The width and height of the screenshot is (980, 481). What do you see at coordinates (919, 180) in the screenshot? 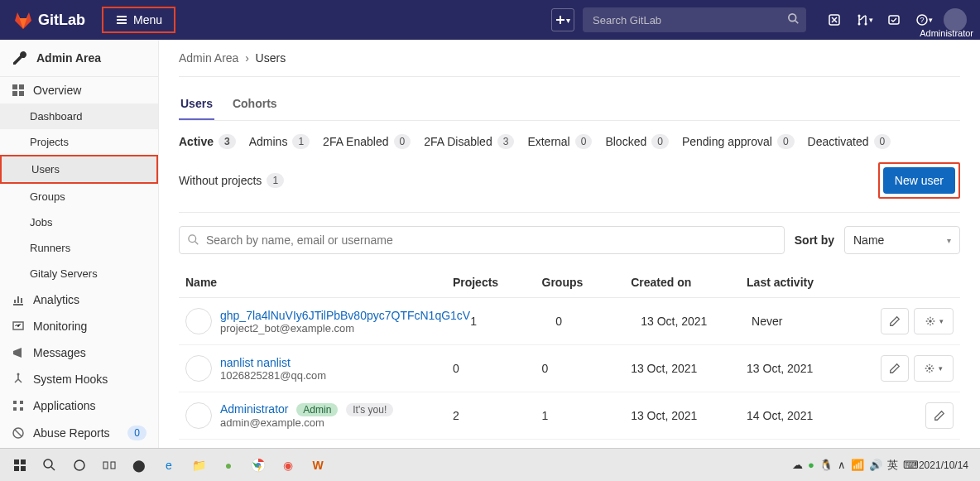
I see `new-user-button: New user` at bounding box center [919, 180].